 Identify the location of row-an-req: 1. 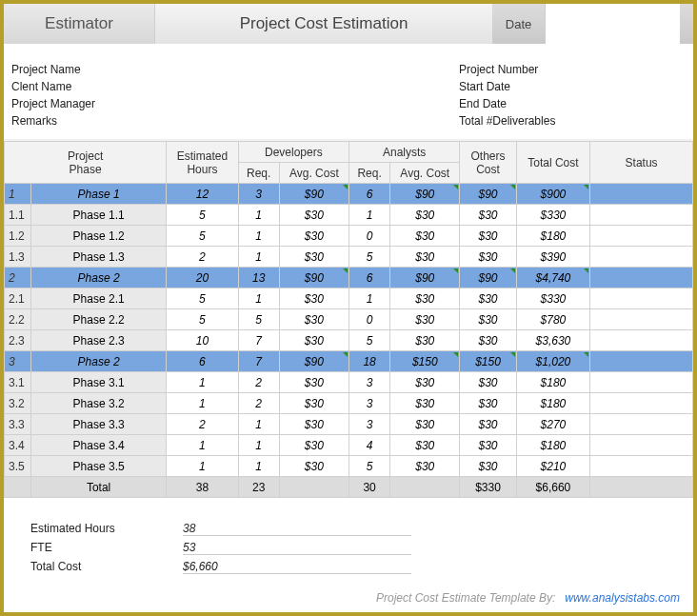
(369, 215).